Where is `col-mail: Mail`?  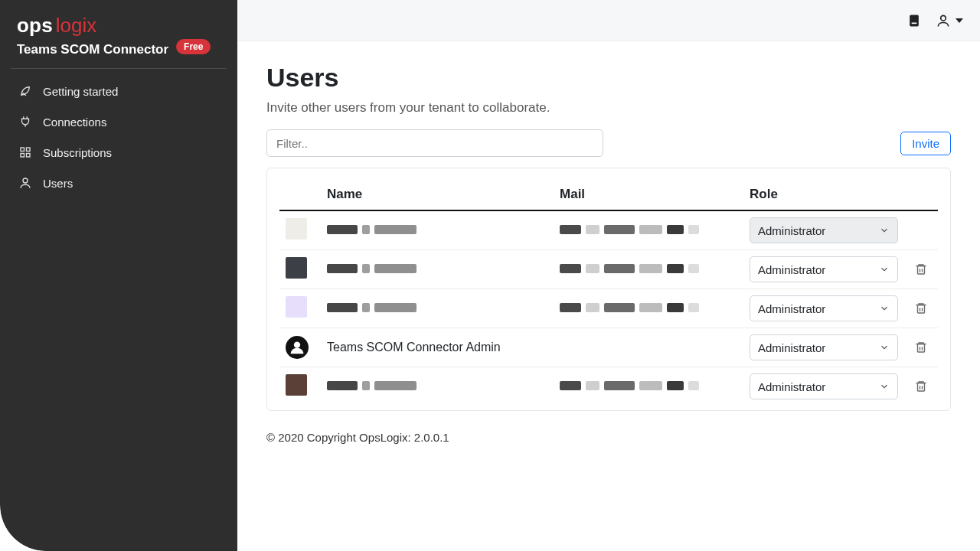
col-mail: Mail is located at coordinates (648, 194).